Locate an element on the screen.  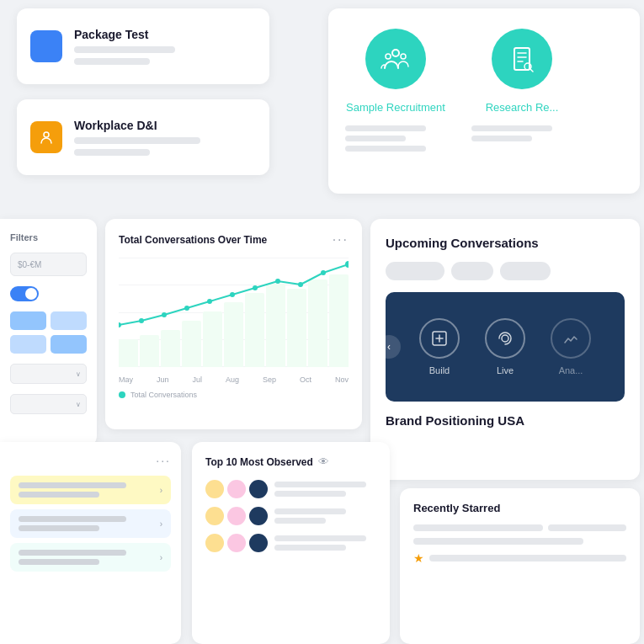
x-label-sep: Sep is located at coordinates (269, 380).